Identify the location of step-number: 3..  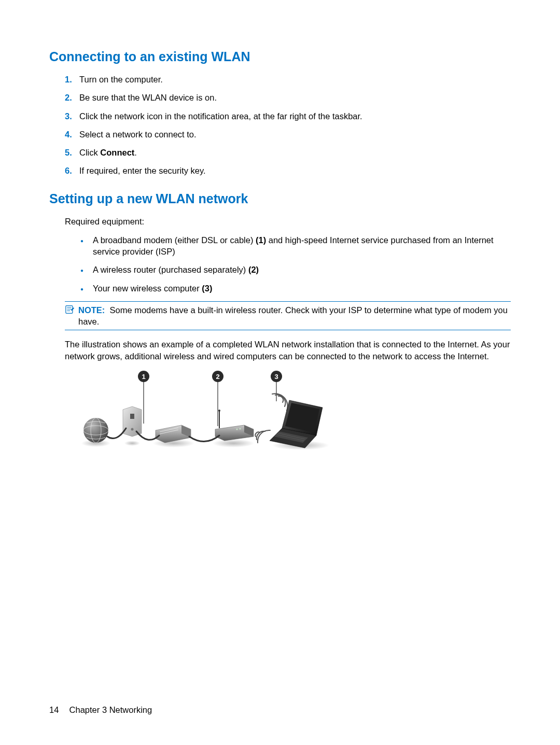
(72, 116).